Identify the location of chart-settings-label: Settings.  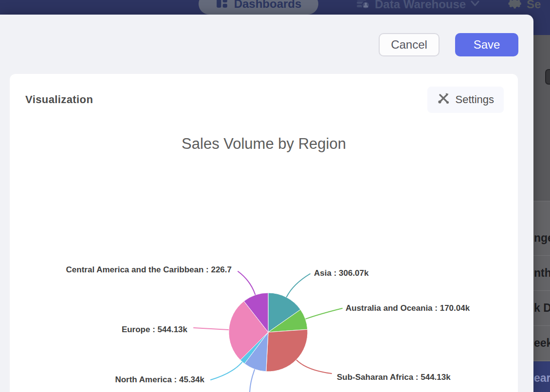
(475, 100).